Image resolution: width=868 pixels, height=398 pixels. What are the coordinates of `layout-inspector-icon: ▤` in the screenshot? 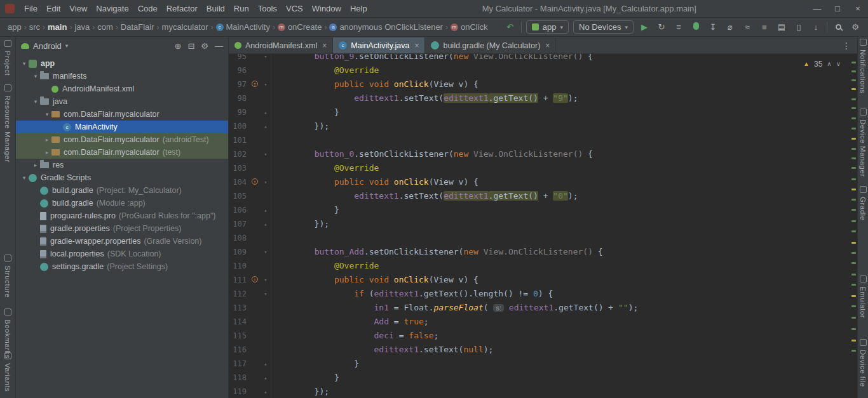 It's located at (782, 27).